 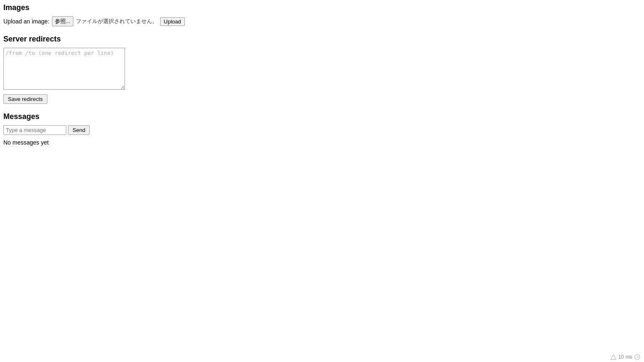 What do you see at coordinates (322, 8) in the screenshot?
I see `images-heading: Images` at bounding box center [322, 8].